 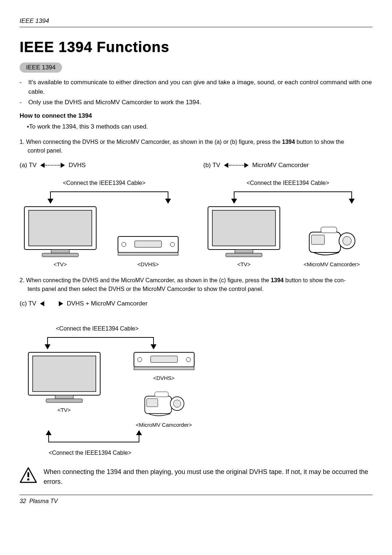 I want to click on example-c-label: (c) TV DVHS + MicroMV Camcorder, so click(x=114, y=304).